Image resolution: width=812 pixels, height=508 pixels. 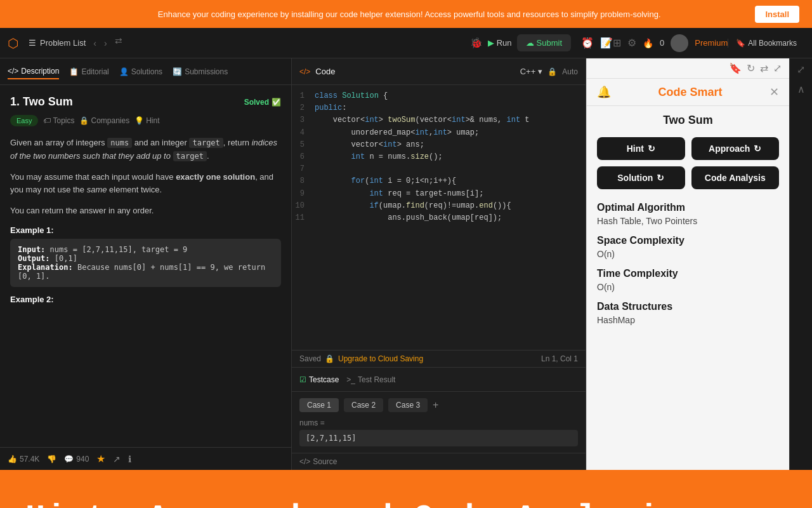 What do you see at coordinates (95, 72) in the screenshot?
I see `editorial-label: Editorial` at bounding box center [95, 72].